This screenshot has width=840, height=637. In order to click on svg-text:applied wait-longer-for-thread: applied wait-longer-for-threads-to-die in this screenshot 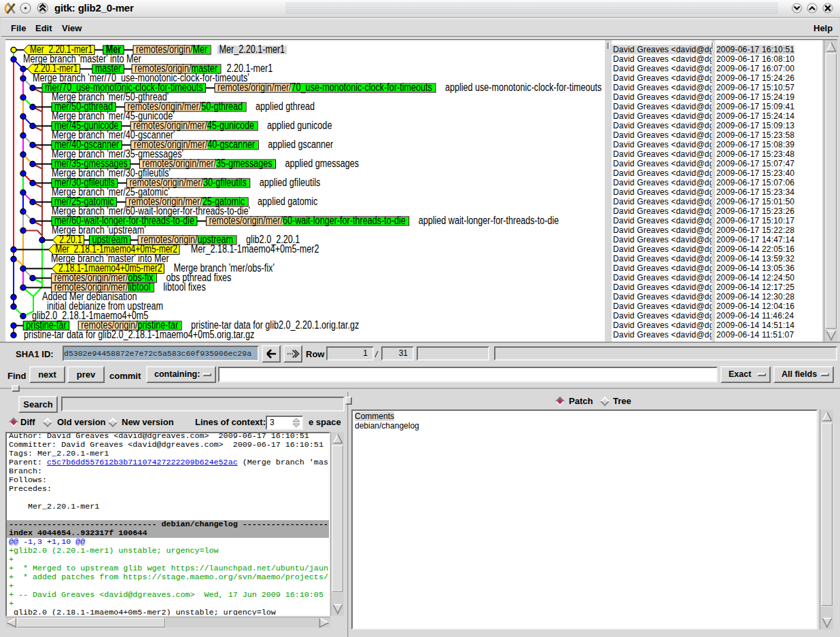, I will do `click(489, 220)`.